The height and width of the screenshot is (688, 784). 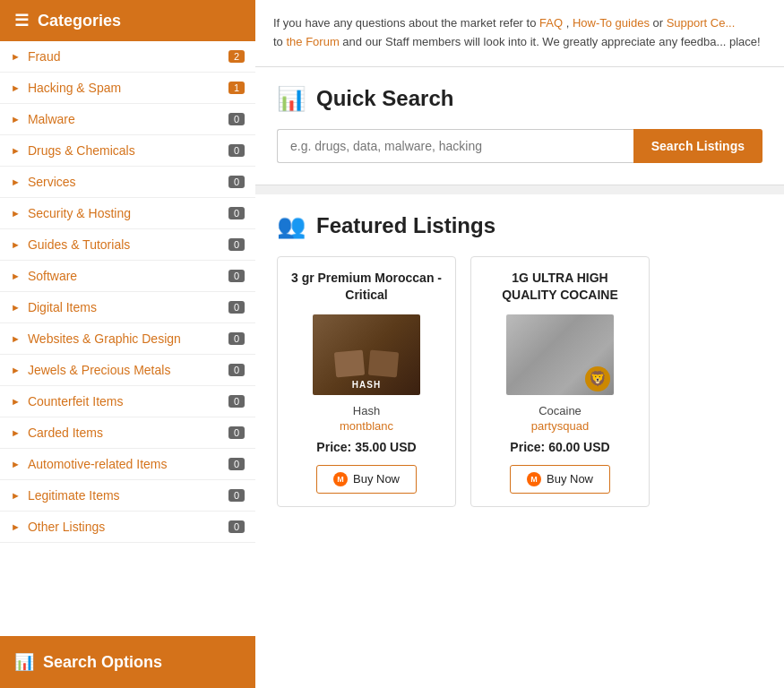 I want to click on monero-icon-2: M, so click(x=534, y=479).